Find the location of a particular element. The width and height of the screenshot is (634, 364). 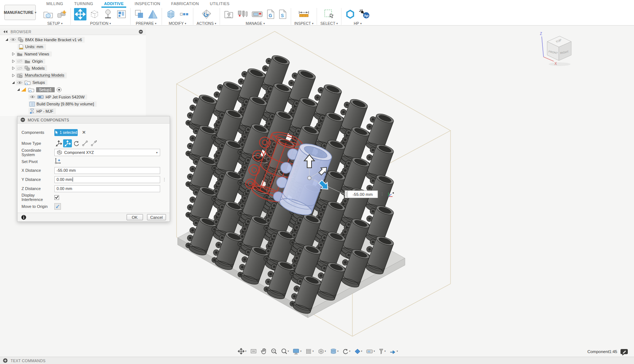

text-commands-bar: TEXT COMMANDS is located at coordinates (317, 360).